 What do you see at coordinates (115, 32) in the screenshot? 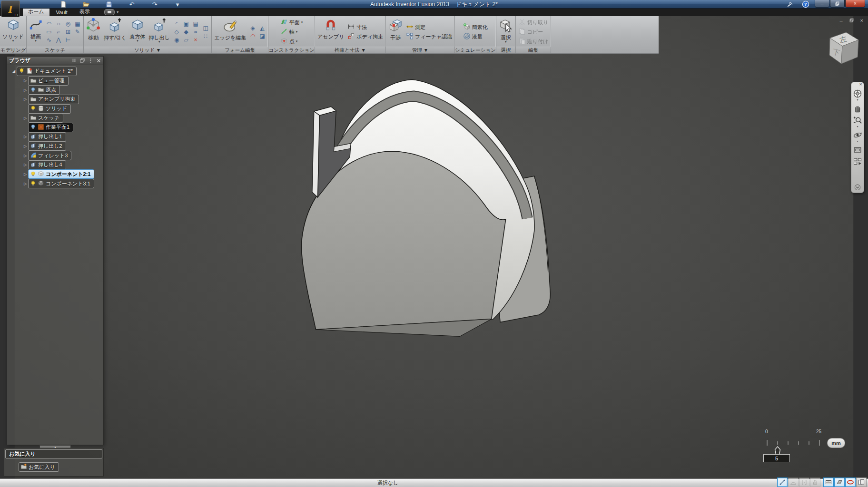
I see `press-pull-button: 押す/引く` at bounding box center [115, 32].